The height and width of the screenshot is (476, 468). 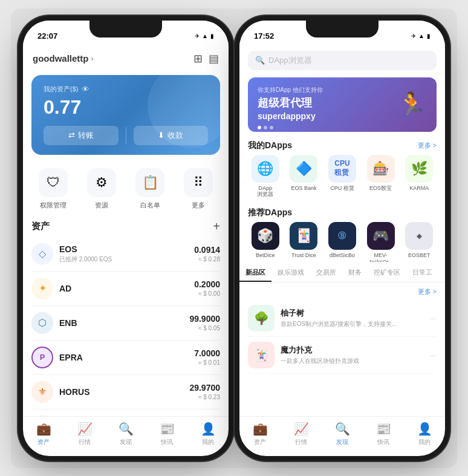 What do you see at coordinates (260, 60) in the screenshot?
I see `search-icon: 🔍` at bounding box center [260, 60].